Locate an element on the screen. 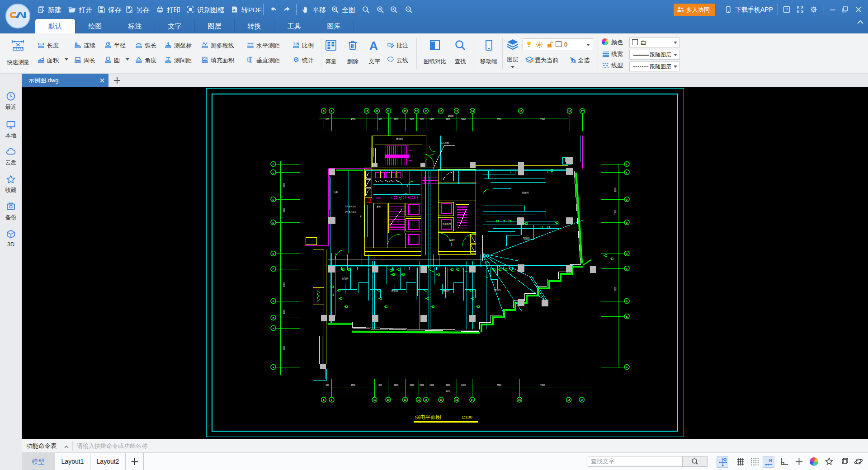 The image size is (868, 470). svg-text: 1:N is located at coordinates (296, 44).